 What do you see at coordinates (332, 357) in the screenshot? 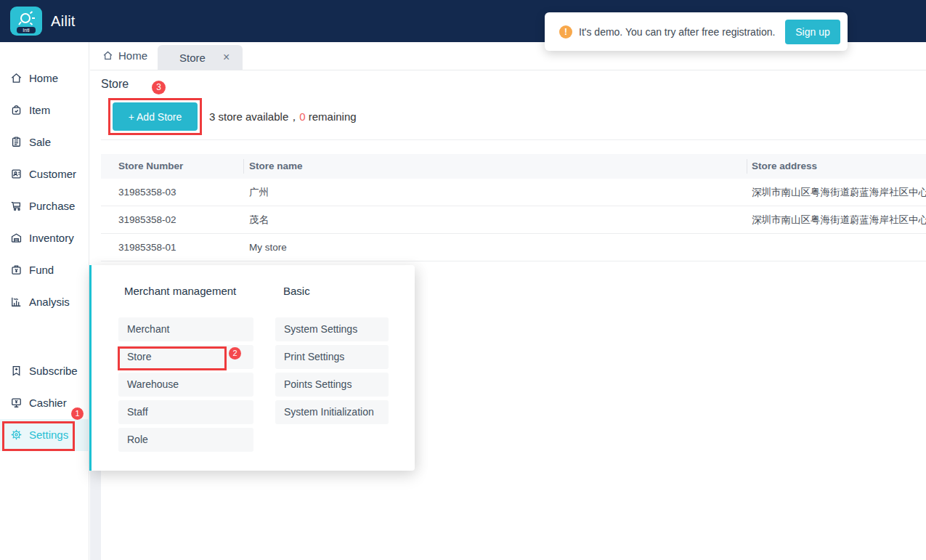
I see `menu-item-print-settings: Print Settings` at bounding box center [332, 357].